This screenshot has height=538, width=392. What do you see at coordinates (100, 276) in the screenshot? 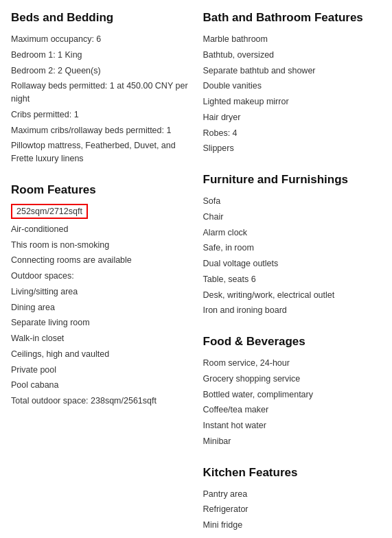
I see `list-item: Outdoor spaces:` at bounding box center [100, 276].